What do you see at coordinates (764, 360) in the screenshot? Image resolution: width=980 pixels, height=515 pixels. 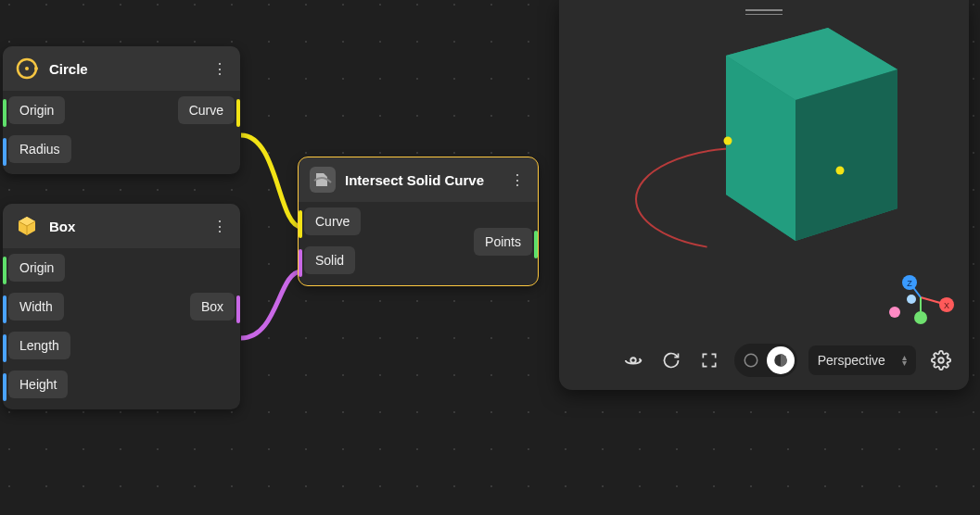 I see `viewport-toolbar: Perspective ▴▾` at bounding box center [764, 360].